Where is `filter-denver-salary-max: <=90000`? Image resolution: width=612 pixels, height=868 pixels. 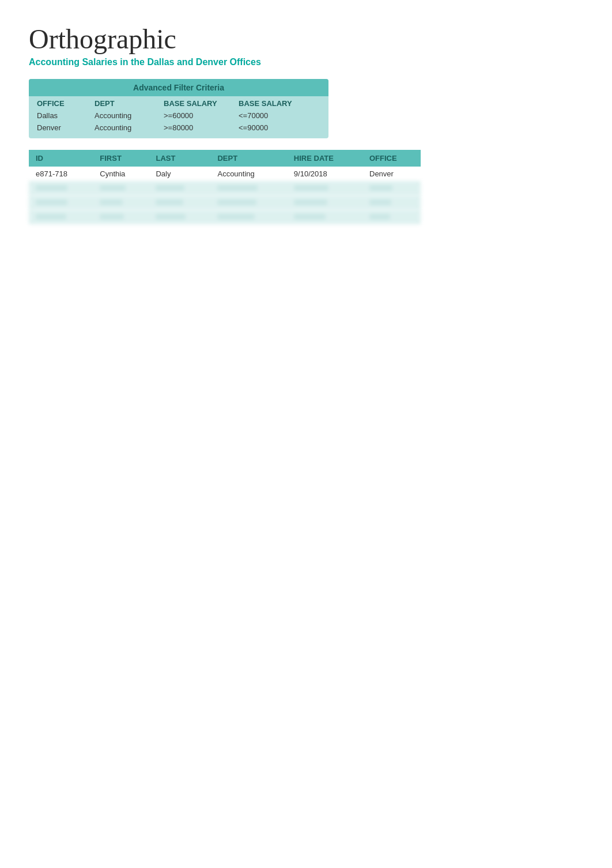
filter-denver-salary-max: <=90000 is located at coordinates (276, 128).